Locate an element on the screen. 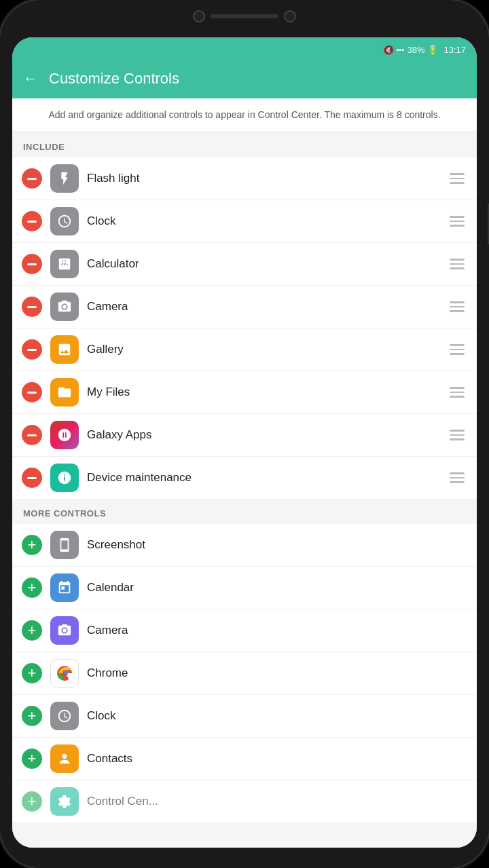 This screenshot has height=868, width=489. calculator-icon is located at coordinates (65, 264).